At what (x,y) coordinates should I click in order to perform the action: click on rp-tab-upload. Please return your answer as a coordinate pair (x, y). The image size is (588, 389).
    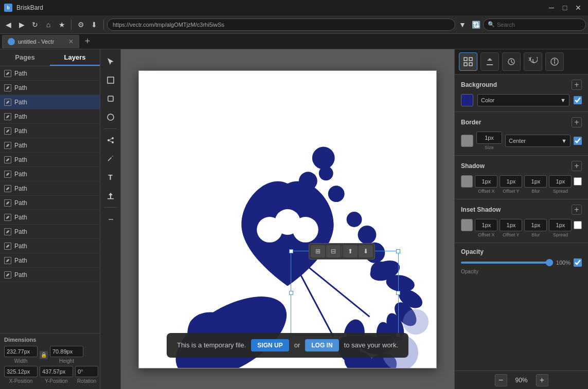
    Looking at the image, I should click on (511, 62).